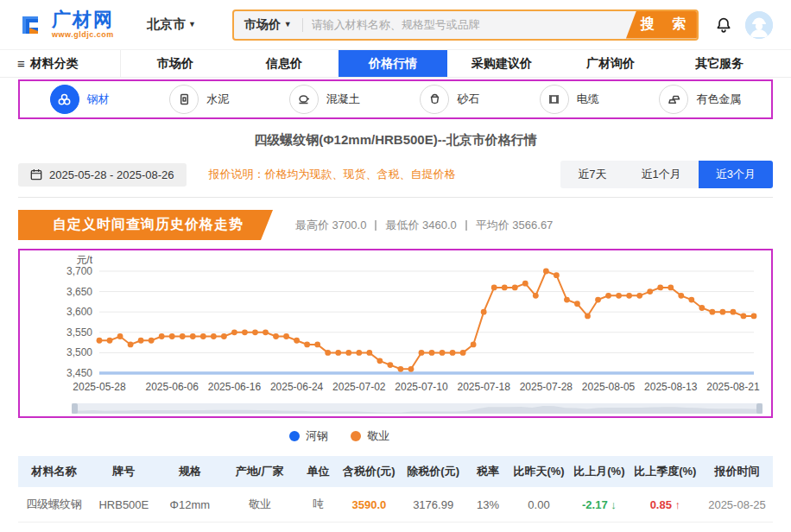  I want to click on nav-item-3: 价格行情, so click(393, 64).